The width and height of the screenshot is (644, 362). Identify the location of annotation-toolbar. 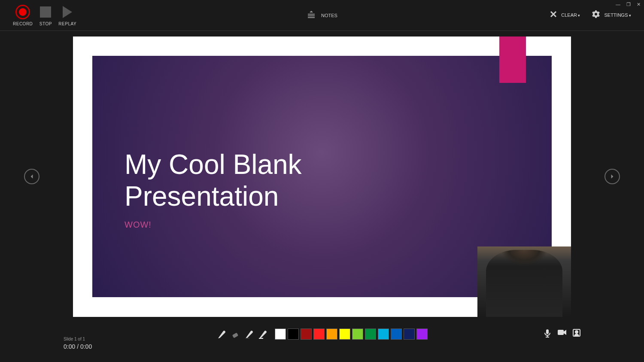
(322, 334).